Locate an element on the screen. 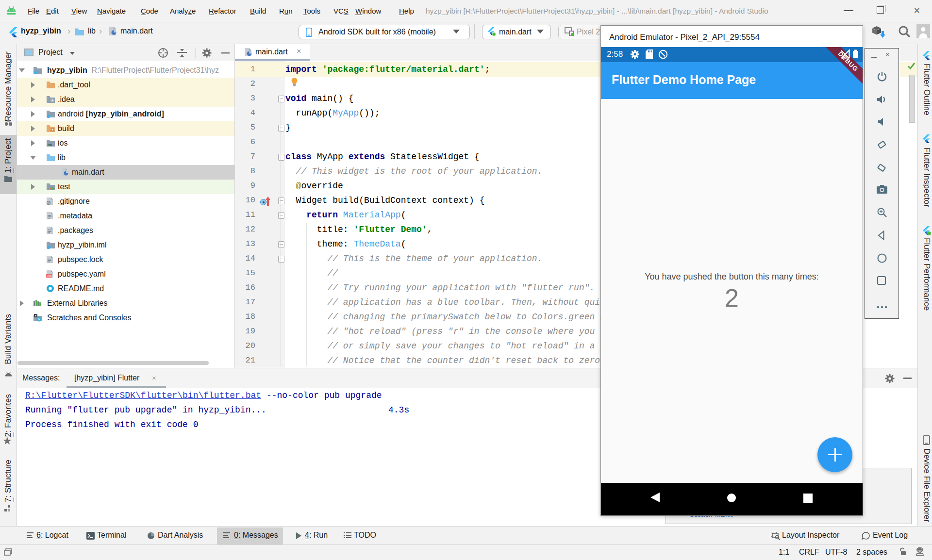 This screenshot has width=932, height=560. svg-text: YML is located at coordinates (50, 276).